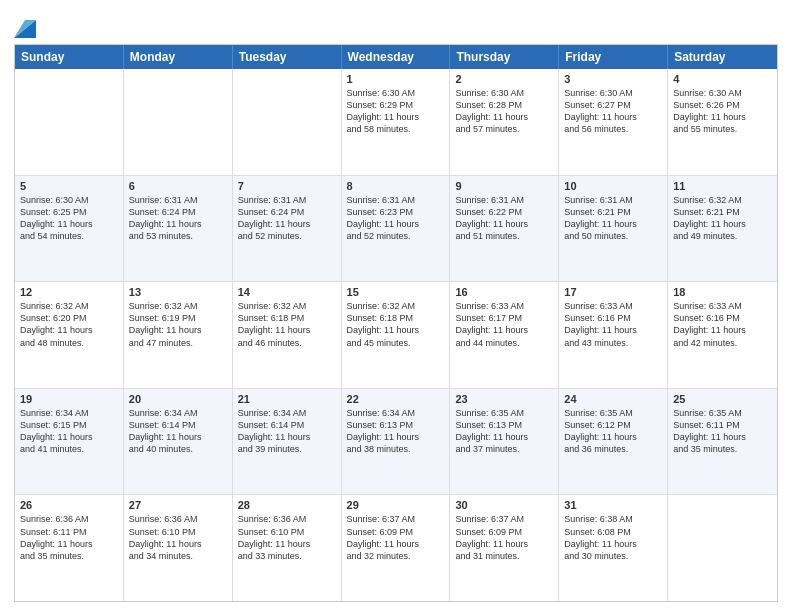  I want to click on cell-info: Sunrise: 6:31 AM Sunset: 6:21 PM Dayligh…, so click(613, 218).